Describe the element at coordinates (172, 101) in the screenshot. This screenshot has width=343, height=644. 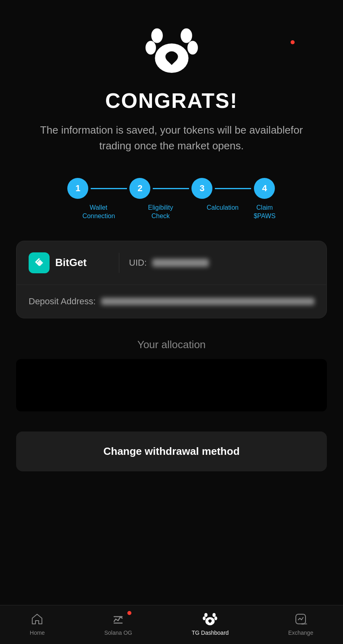
I see `congrats-title: CONGRATS!` at that location.